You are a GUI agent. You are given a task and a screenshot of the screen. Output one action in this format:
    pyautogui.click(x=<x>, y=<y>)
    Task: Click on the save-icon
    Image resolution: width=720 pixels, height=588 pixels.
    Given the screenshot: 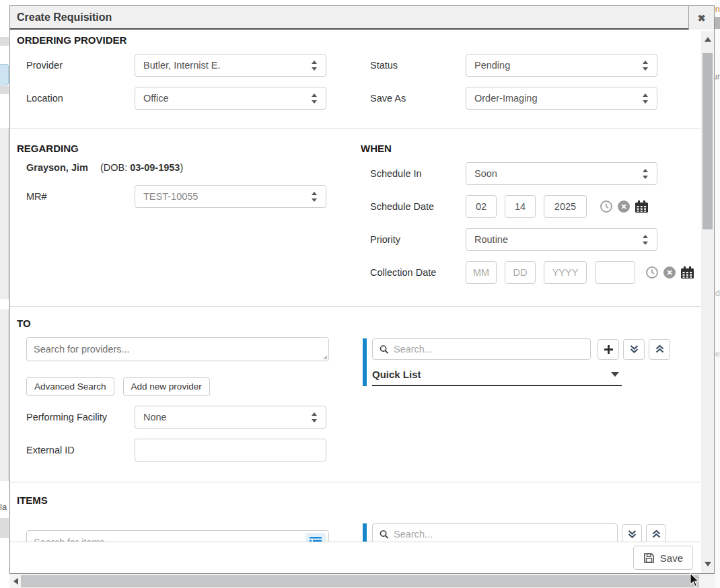 What is the action you would take?
    pyautogui.click(x=649, y=558)
    